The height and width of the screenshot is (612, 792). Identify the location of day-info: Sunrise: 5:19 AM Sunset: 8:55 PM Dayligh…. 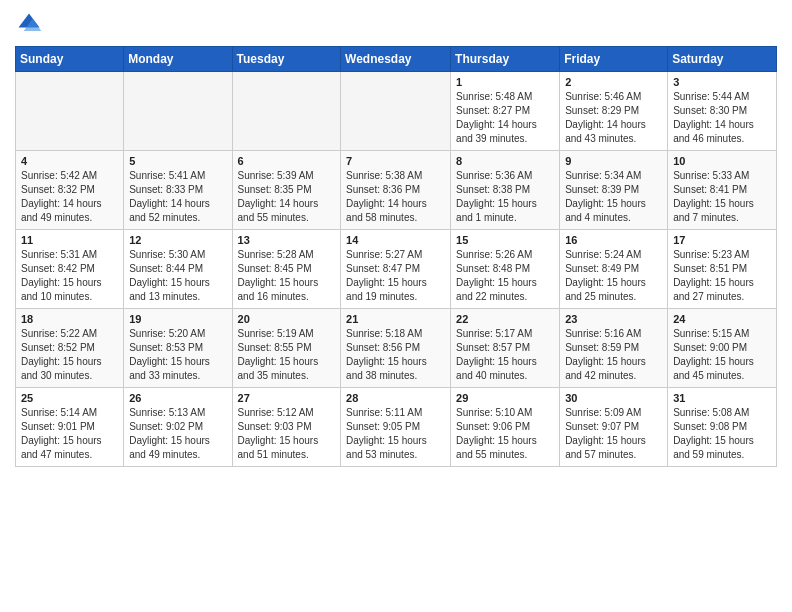
(287, 355).